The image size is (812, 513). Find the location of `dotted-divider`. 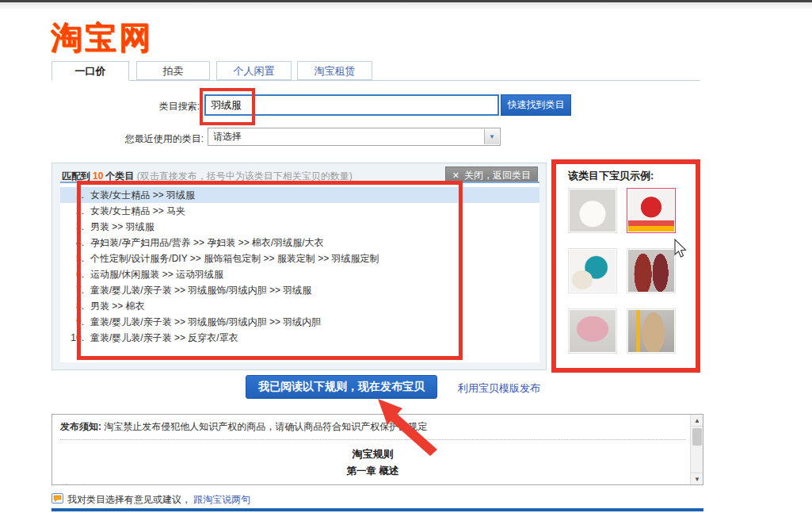

dotted-divider is located at coordinates (372, 439).